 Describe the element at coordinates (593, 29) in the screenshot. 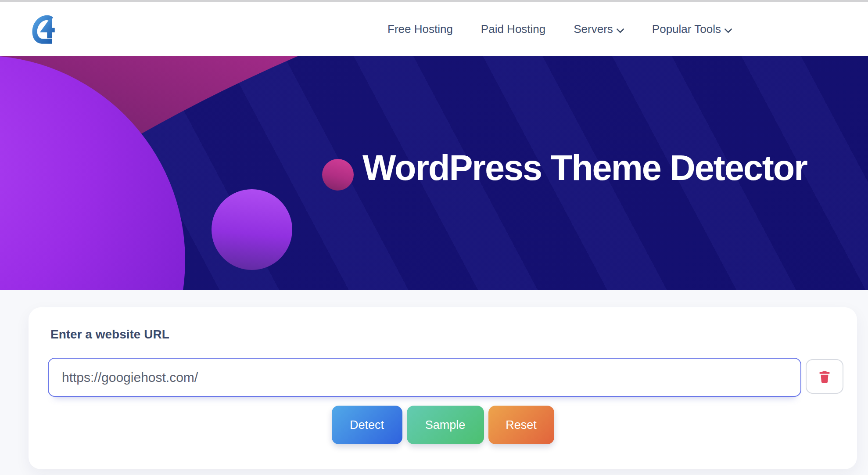

I see `nav-label: Servers` at that location.